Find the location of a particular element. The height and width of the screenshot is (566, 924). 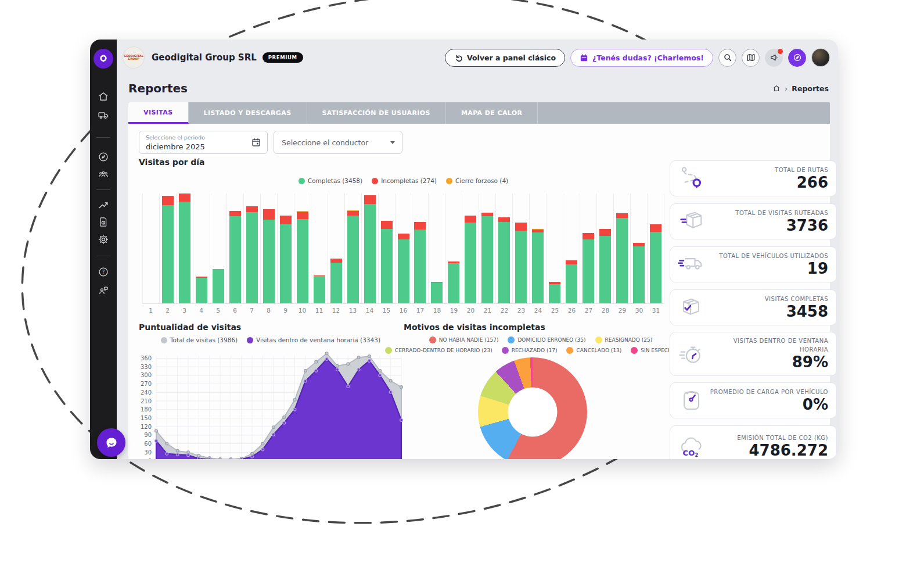

breadcrumb-current: Reportes is located at coordinates (810, 88).